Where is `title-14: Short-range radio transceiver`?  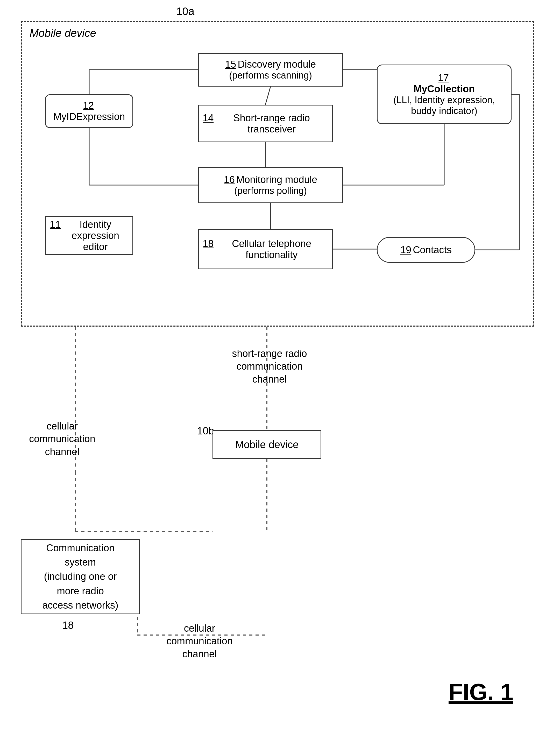
title-14: Short-range radio transceiver is located at coordinates (271, 124).